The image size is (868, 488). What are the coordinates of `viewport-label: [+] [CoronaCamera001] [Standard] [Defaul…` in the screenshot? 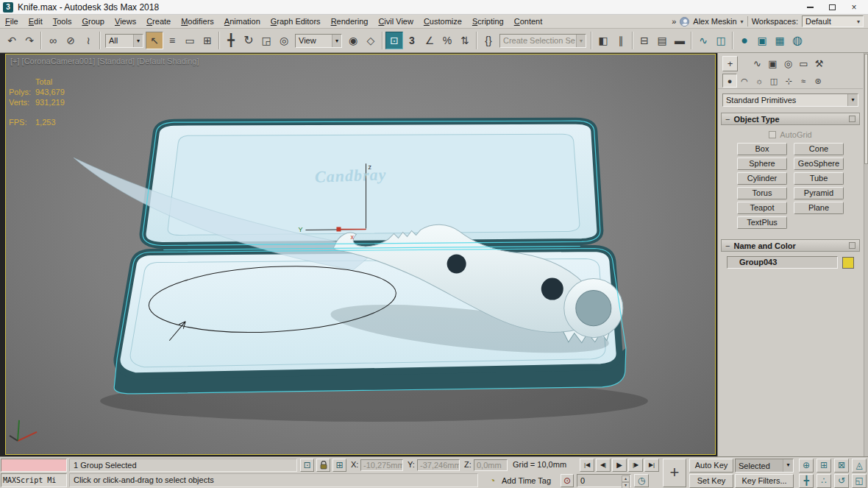 It's located at (104, 61).